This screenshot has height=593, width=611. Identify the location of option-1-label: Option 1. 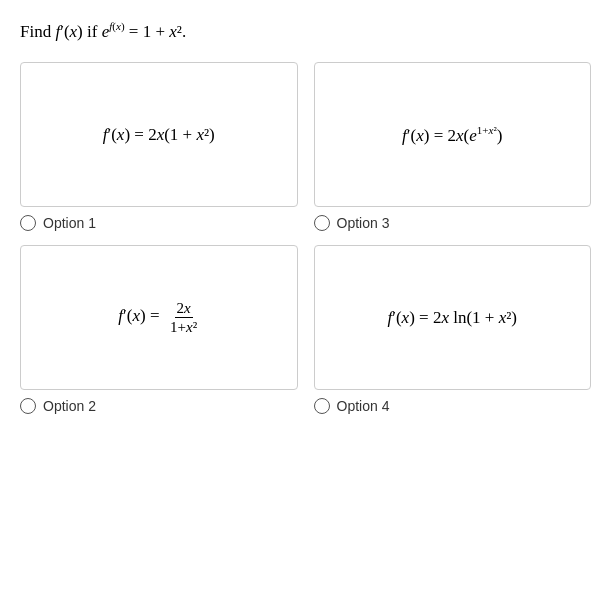
(70, 223).